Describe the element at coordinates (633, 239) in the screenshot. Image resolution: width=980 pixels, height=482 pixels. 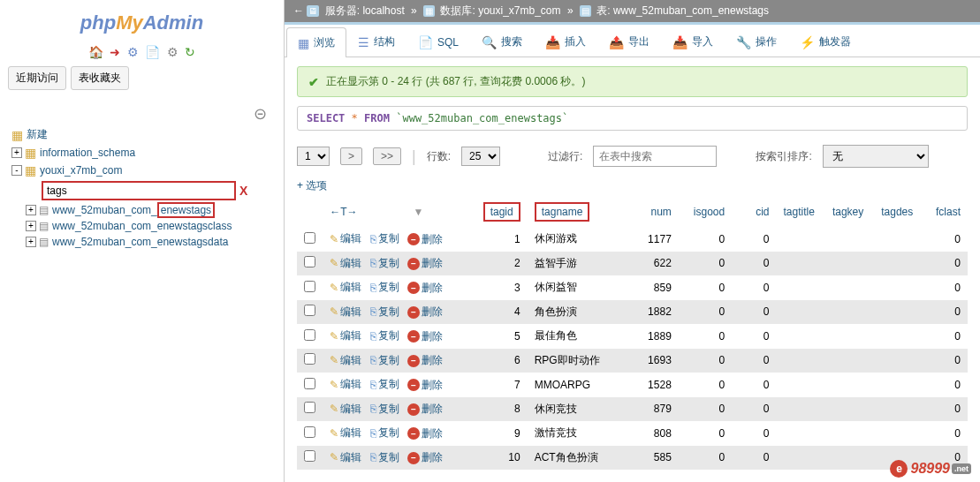
I see `table-row: ✎编辑 ⎘复制 –删除 1 休闲游戏 1177 0 0 0` at that location.